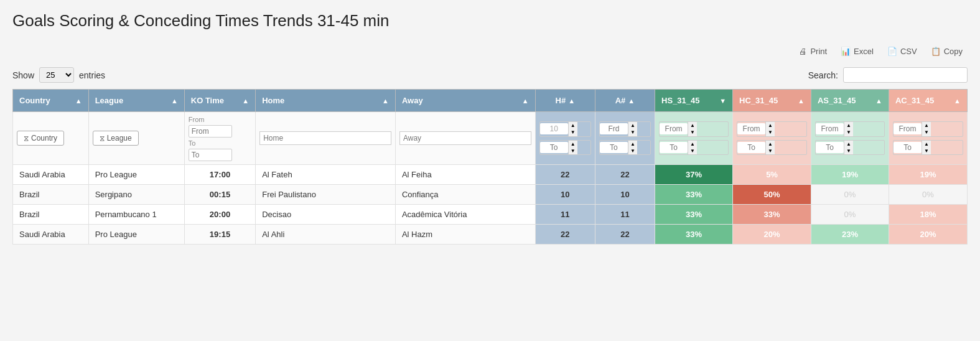  Describe the element at coordinates (326, 195) in the screenshot. I see `home-cell: Frei Paulistano` at that location.